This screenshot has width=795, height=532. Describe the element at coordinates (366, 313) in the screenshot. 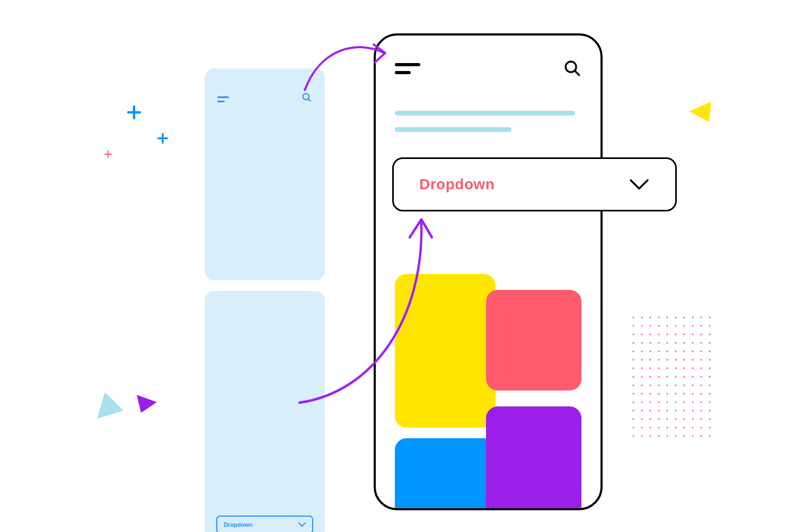

I see `arrow-icon` at that location.